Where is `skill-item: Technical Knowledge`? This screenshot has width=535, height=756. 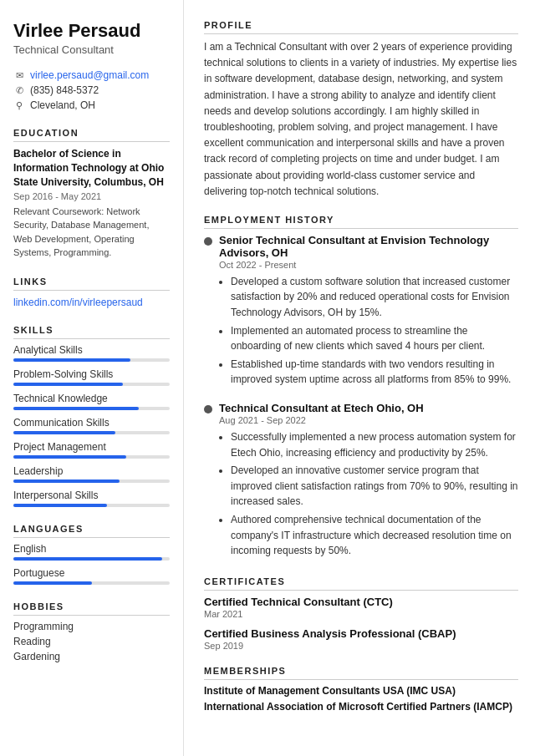
skill-item: Technical Knowledge is located at coordinates (92, 401).